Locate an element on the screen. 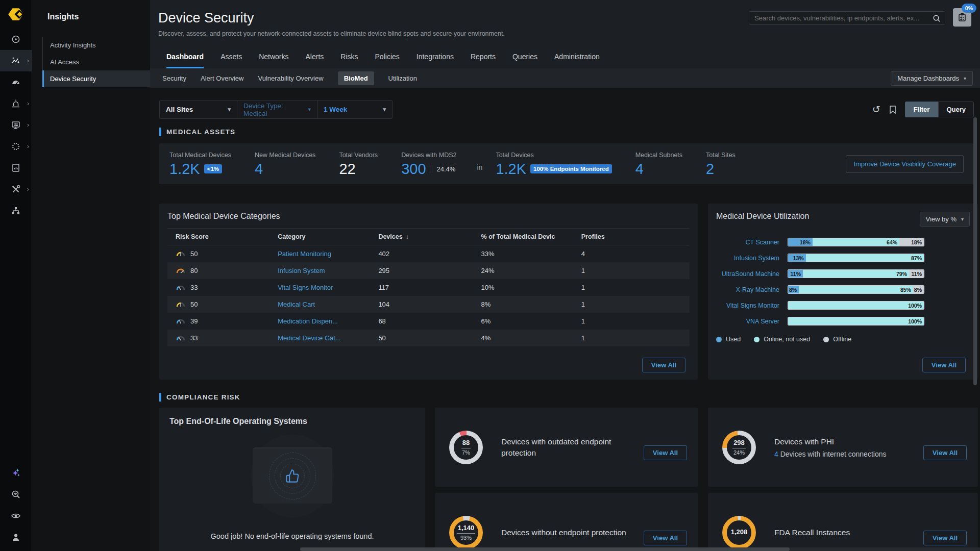  rail-network-topology is located at coordinates (16, 211).